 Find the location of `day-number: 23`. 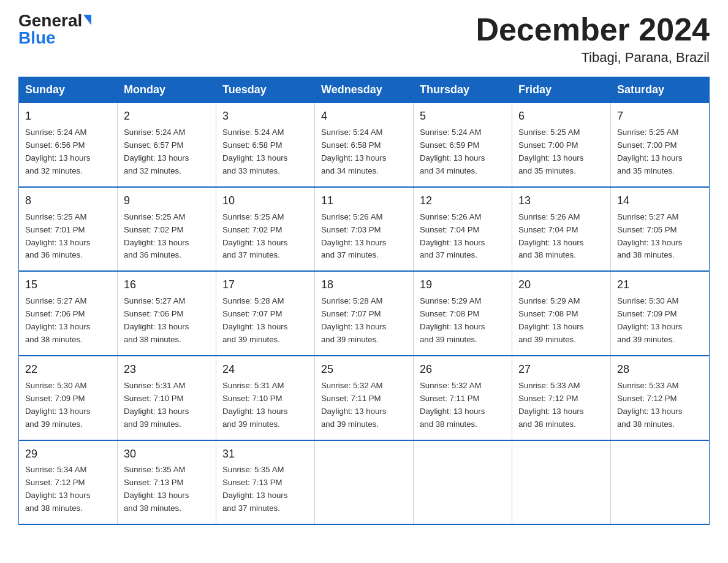

day-number: 23 is located at coordinates (167, 370).